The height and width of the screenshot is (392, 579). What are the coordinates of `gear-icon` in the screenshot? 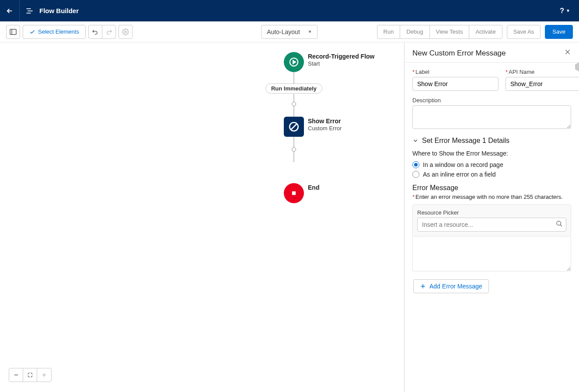 It's located at (126, 32).